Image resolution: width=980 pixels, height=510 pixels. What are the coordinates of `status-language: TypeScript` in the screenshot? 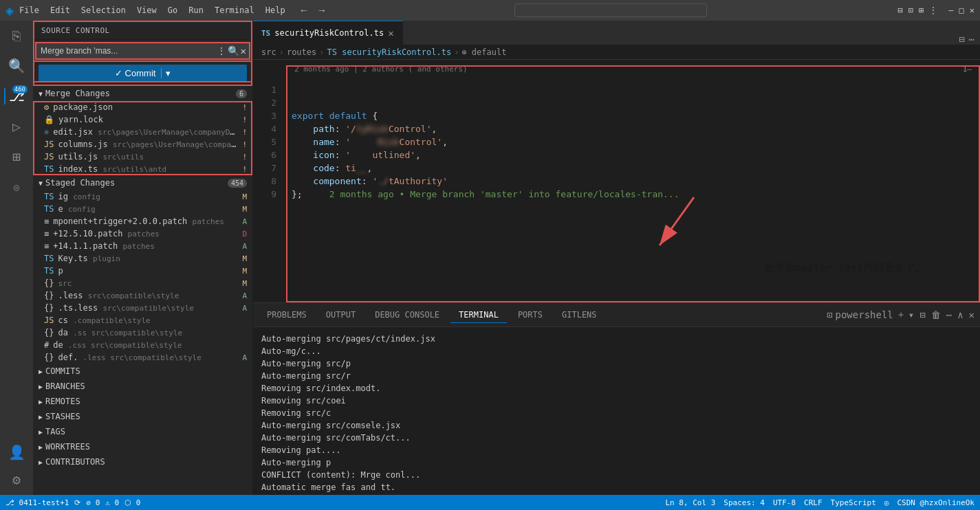 It's located at (853, 503).